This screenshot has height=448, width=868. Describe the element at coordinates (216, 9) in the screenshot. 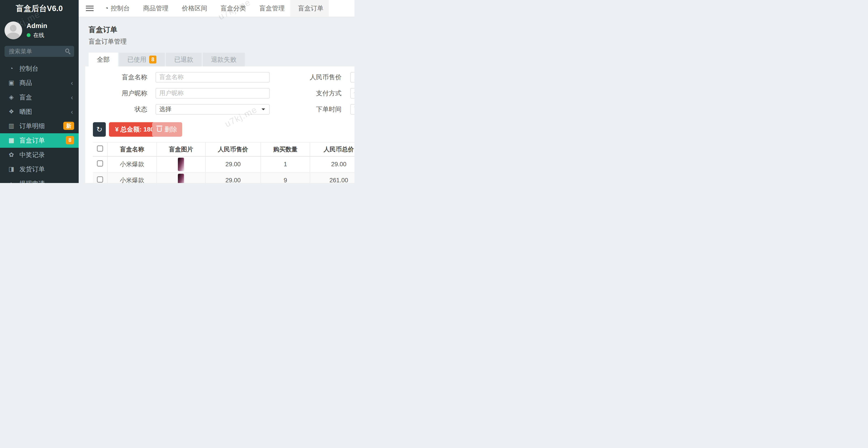

I see `top-navbar: 控制台商品管理价格区间盲盒分类盲盒管理盲盒订单 主页 清除缓存 A Admin` at that location.